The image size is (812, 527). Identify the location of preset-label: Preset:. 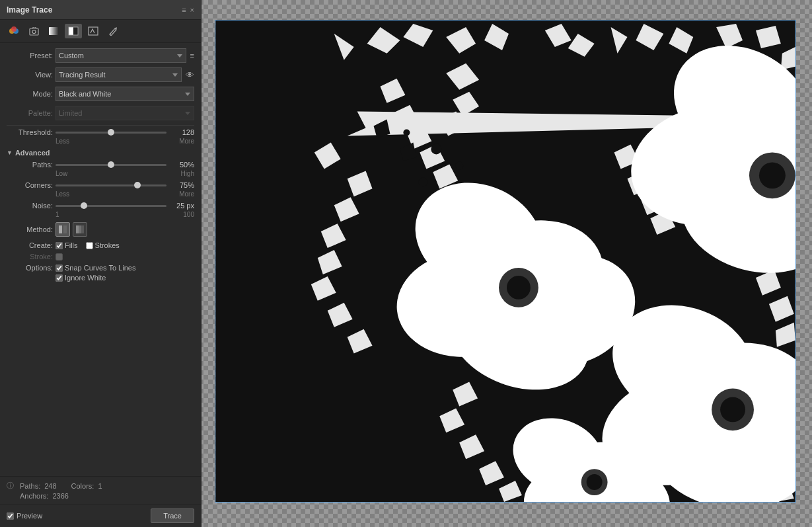
(30, 56).